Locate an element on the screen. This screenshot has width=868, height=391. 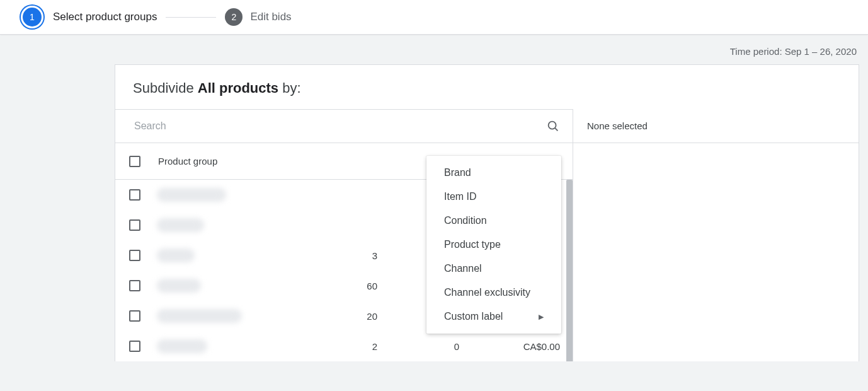
time-period-label: Time period: Sep 1 – 26, 2020 is located at coordinates (434, 45).